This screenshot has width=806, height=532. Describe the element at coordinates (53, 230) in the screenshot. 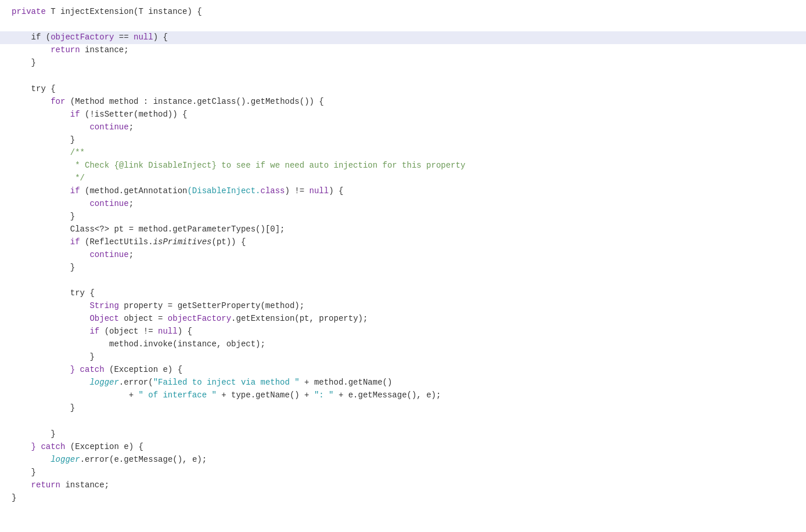

I see `code-token: Class` at that location.